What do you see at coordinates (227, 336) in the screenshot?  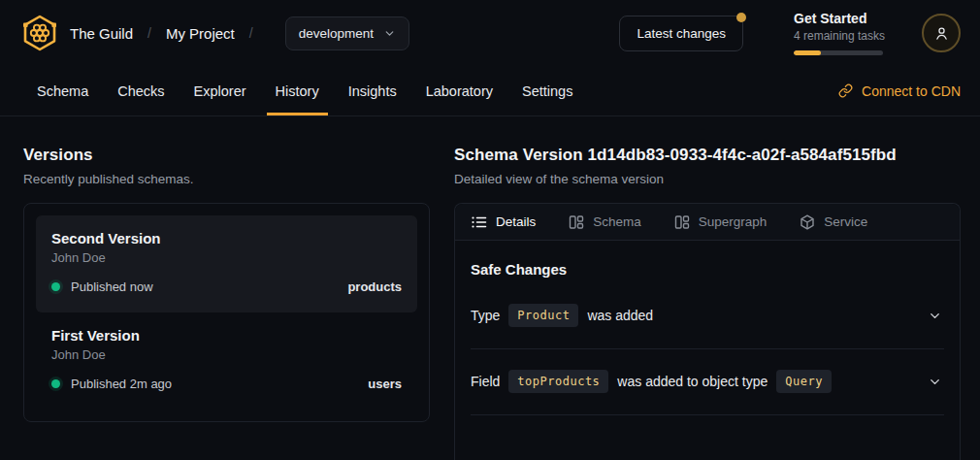 I see `version-title: First Version` at bounding box center [227, 336].